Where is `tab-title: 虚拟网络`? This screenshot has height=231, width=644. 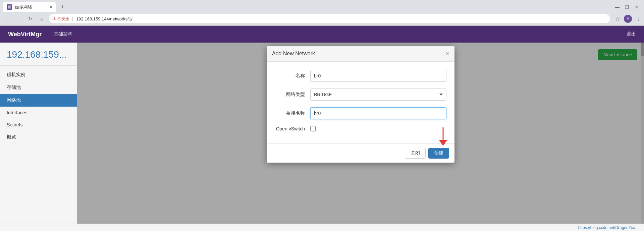 tab-title: 虚拟网络 is located at coordinates (23, 7).